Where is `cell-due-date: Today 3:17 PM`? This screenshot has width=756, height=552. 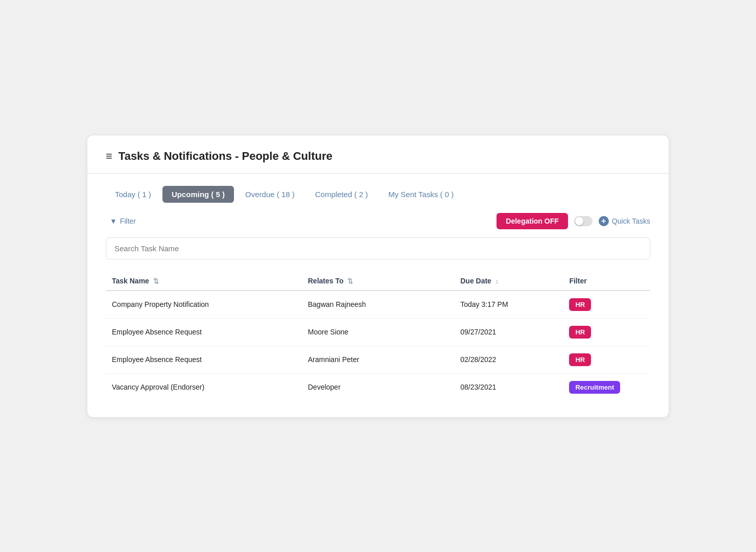
cell-due-date: Today 3:17 PM is located at coordinates (509, 304).